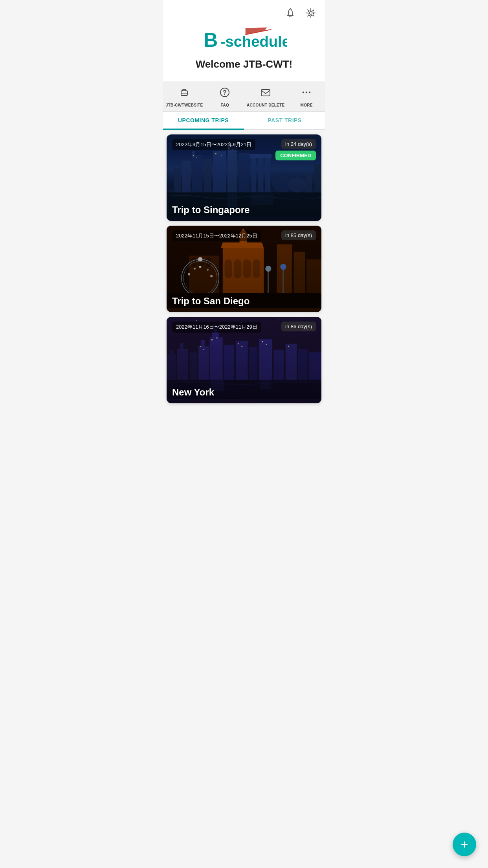 This screenshot has width=488, height=868. What do you see at coordinates (244, 178) in the screenshot?
I see `trip-card-singapore: 2022年9月15日〜2022年9月21日 in 24 day(s) CONFI…` at bounding box center [244, 178].